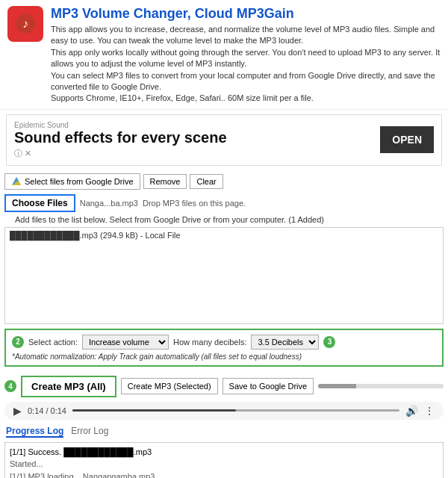 The image size is (448, 478). What do you see at coordinates (121, 140) in the screenshot?
I see `ad-content: Epidemic Sound Sound effects for every s…` at bounding box center [121, 140].